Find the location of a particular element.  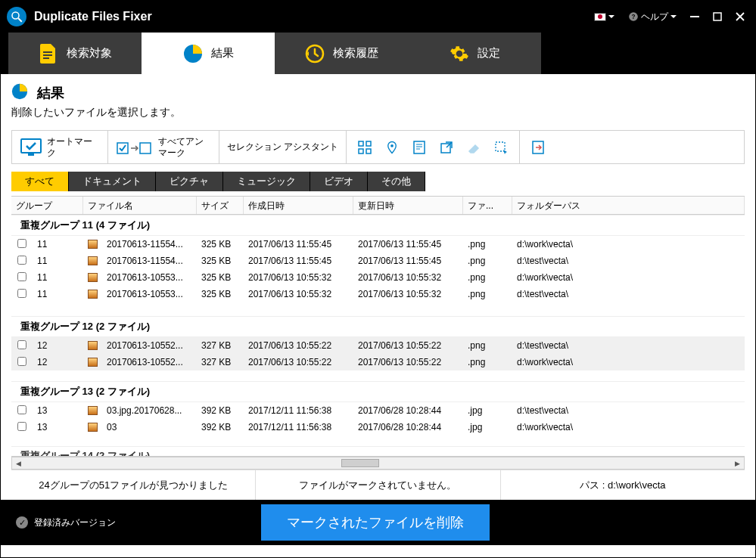

tab-search: 検索対象 is located at coordinates (75, 53).